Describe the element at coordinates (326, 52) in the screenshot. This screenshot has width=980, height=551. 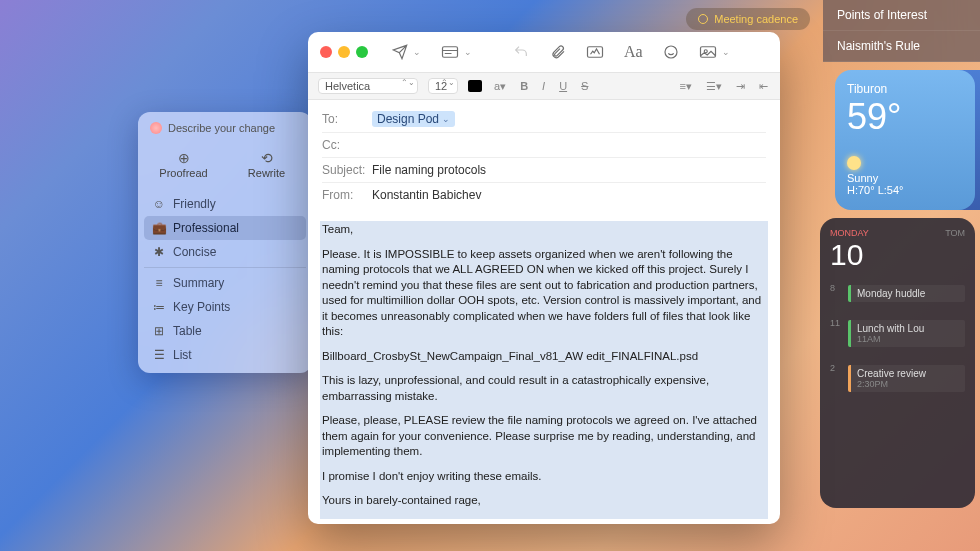
I see `close-button` at that location.